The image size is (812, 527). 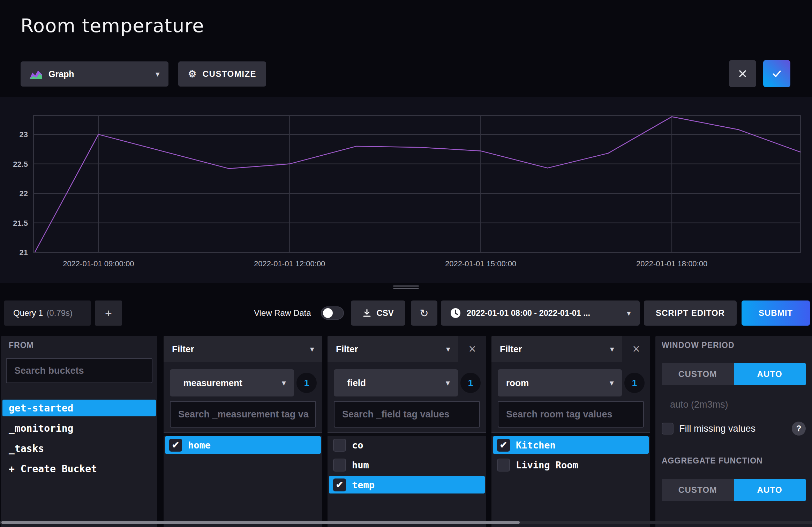 What do you see at coordinates (699, 405) in the screenshot?
I see `window-auto-value: auto (2m3ms)` at bounding box center [699, 405].